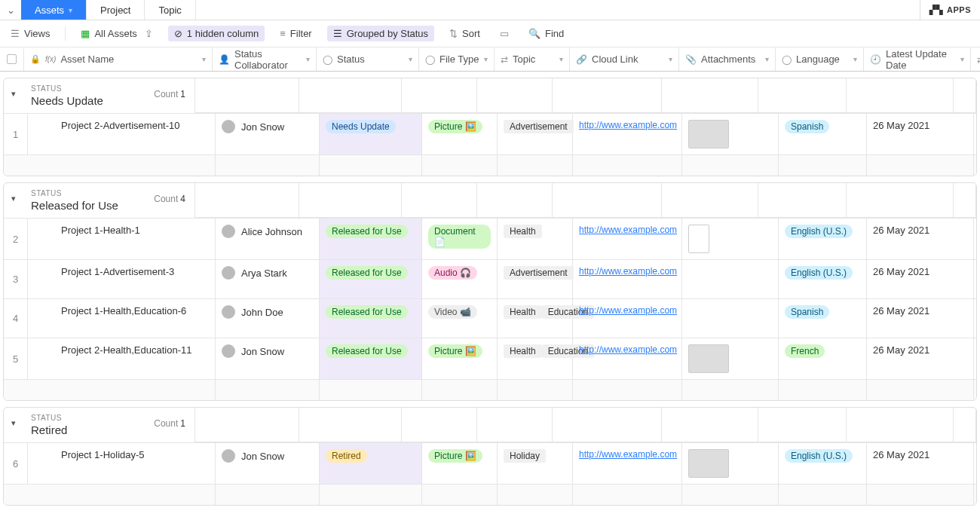 The image size is (980, 529). What do you see at coordinates (265, 59) in the screenshot?
I see `col-collaborator: 👤Status Collaborator▾` at bounding box center [265, 59].